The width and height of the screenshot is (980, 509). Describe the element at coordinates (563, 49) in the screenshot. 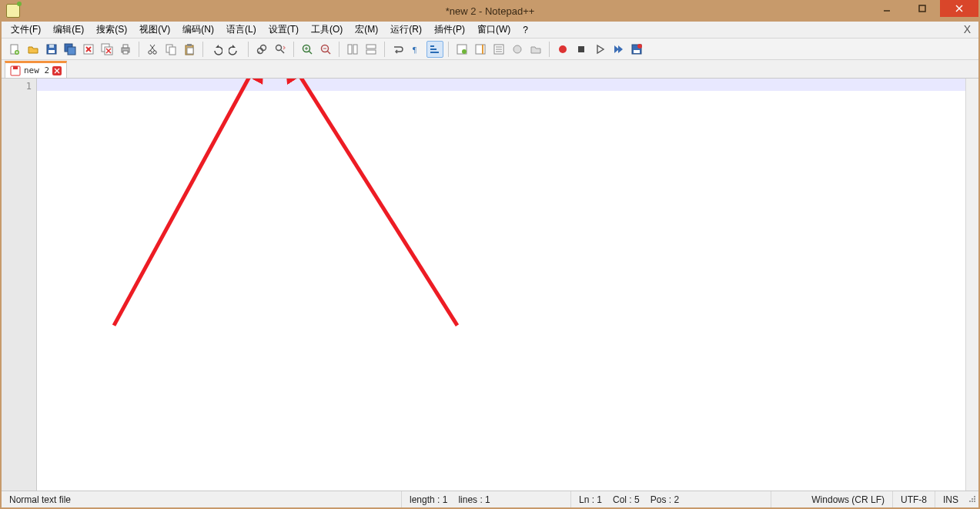

I see `record-macro-icon` at that location.